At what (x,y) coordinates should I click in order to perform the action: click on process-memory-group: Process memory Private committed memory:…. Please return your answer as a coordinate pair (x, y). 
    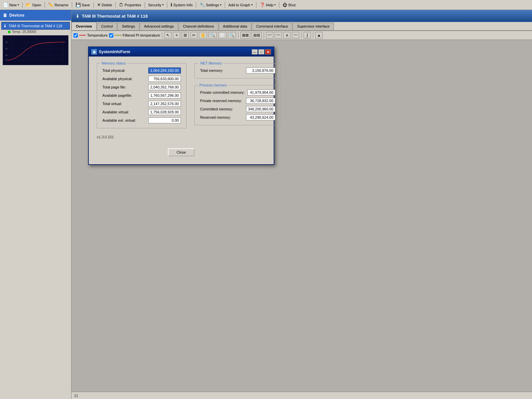
    Looking at the image, I should click on (238, 105).